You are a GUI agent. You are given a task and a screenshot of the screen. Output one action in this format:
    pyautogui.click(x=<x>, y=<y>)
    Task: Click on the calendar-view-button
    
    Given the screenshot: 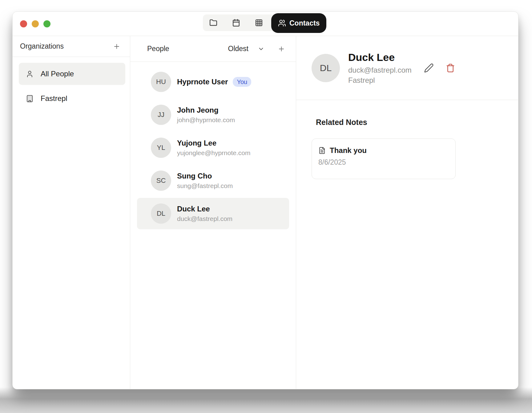 What is the action you would take?
    pyautogui.click(x=236, y=23)
    